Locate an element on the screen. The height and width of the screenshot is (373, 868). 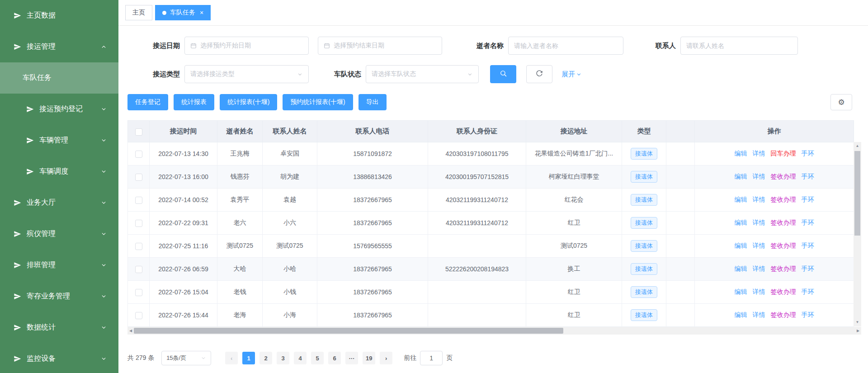
chevron-down-icon is located at coordinates (104, 359).